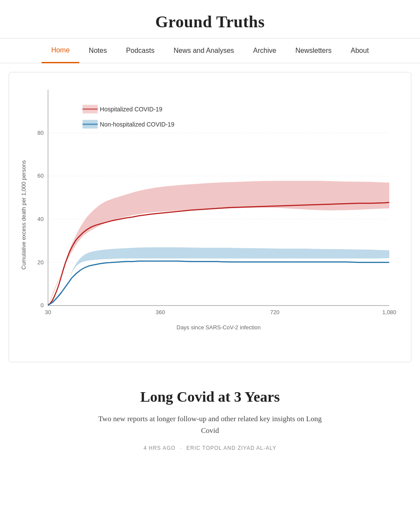 The image size is (420, 520). Describe the element at coordinates (313, 51) in the screenshot. I see `nav-item-newsletters: Newsletters` at that location.